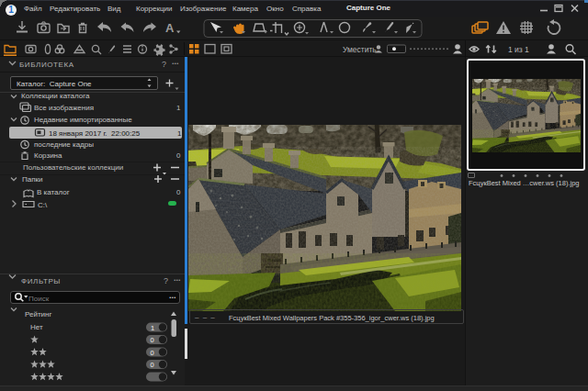 Image resolution: width=588 pixels, height=391 pixels. I want to click on svg-text: 1, so click(153, 329).